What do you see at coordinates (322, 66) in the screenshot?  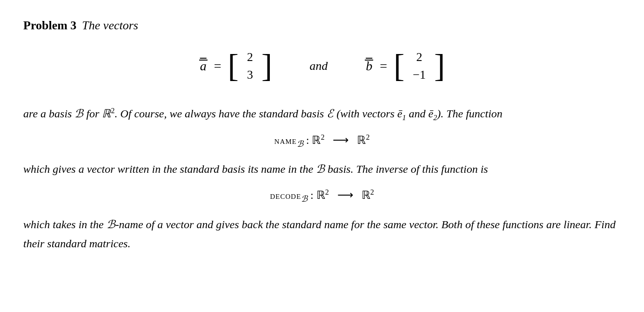 I see `vectors-display: a = [ 2 3 ] and b = [ 2` at bounding box center [322, 66].